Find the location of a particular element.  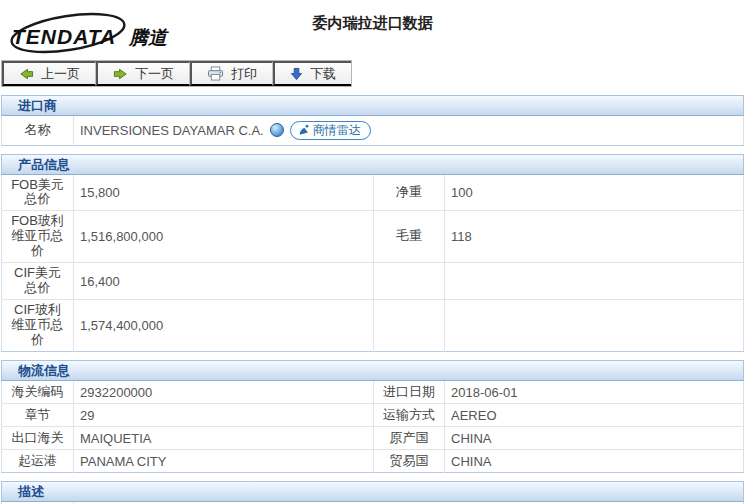

field-label: 运输方式 is located at coordinates (410, 416).